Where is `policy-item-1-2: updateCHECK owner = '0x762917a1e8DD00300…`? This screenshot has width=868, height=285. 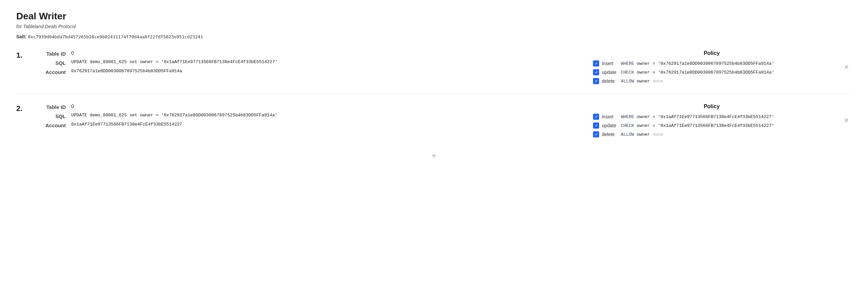
policy-item-1-2: updateCHECK owner = '0x762917a1e8DD00300… is located at coordinates (712, 72).